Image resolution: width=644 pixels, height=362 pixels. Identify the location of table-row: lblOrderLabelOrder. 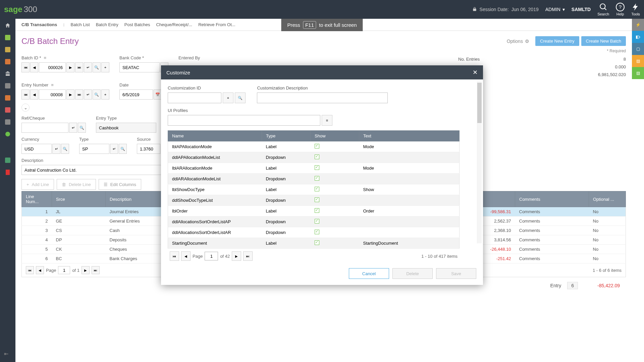
(314, 211).